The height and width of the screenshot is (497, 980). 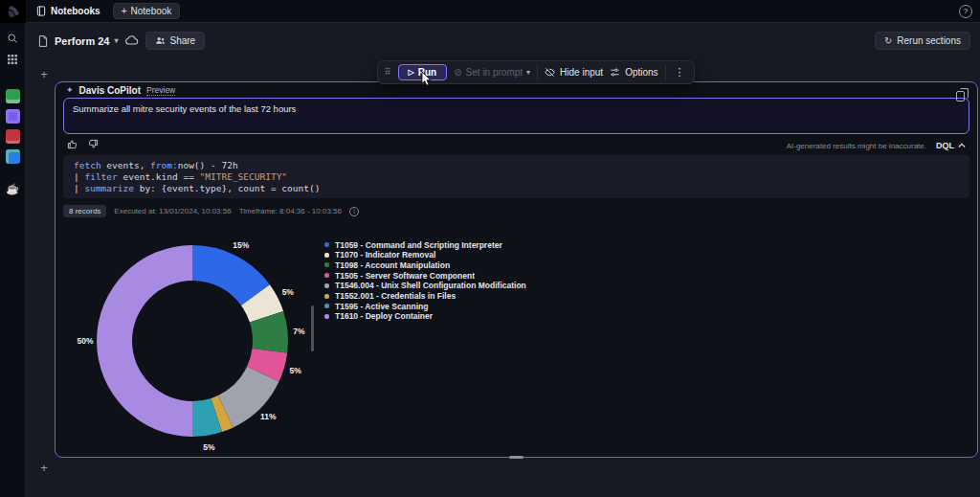 What do you see at coordinates (73, 144) in the screenshot?
I see `thumbs-up-button` at bounding box center [73, 144].